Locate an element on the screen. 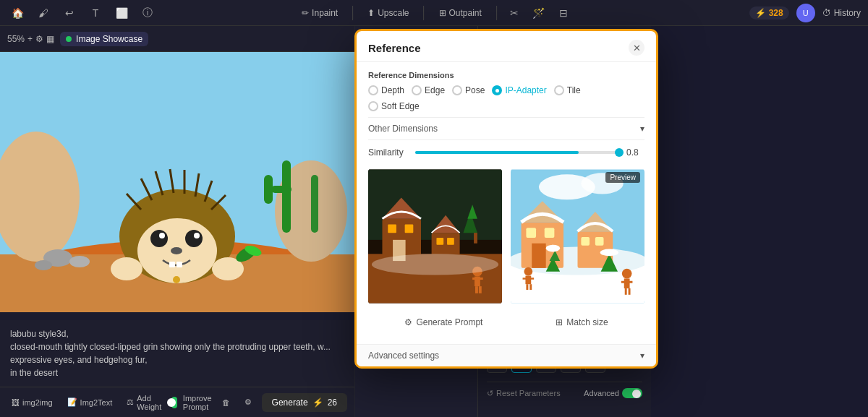 The width and height of the screenshot is (868, 417). similarity-row: Similarity 0.8 is located at coordinates (506, 152).